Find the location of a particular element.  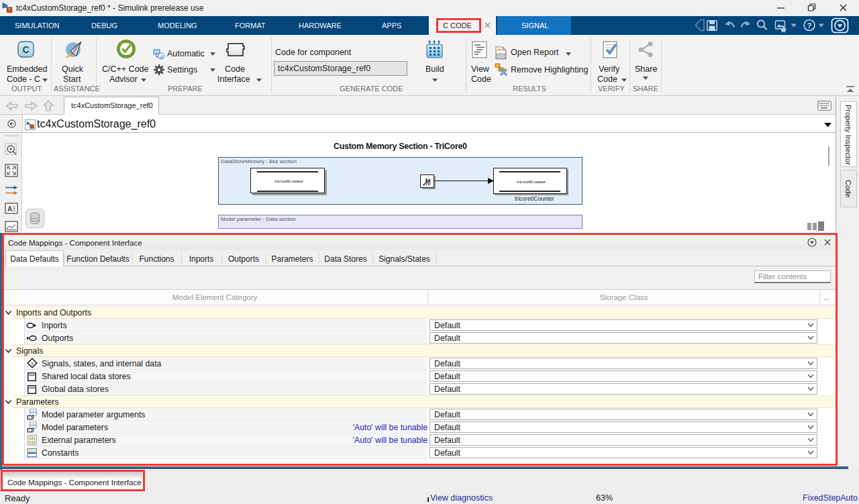

svg-text: C is located at coordinates (26, 50).